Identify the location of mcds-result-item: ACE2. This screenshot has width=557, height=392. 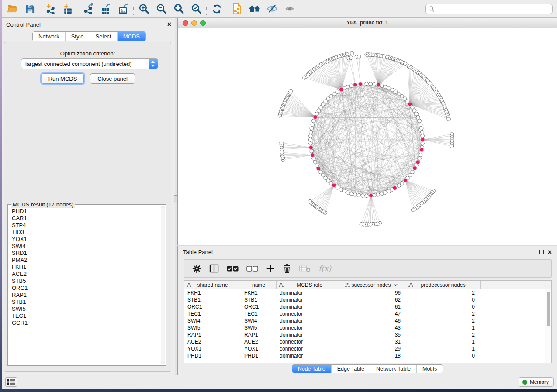
(84, 274).